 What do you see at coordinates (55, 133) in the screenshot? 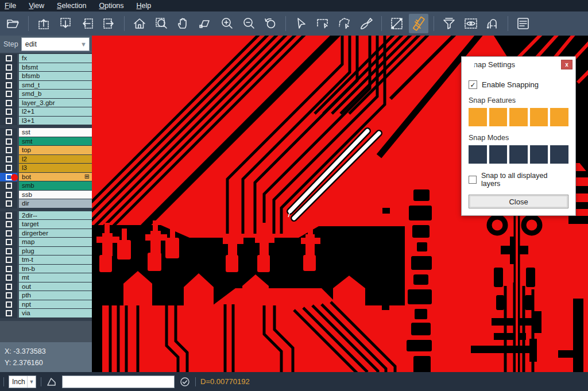
I see `layer-name-cell: sst⊞` at bounding box center [55, 133].